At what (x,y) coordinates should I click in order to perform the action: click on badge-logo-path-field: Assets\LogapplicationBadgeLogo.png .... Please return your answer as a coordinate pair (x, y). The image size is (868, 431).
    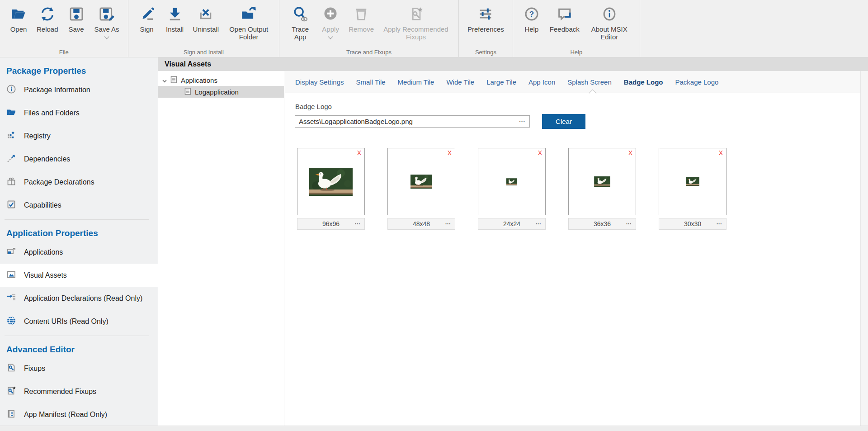
    Looking at the image, I should click on (412, 121).